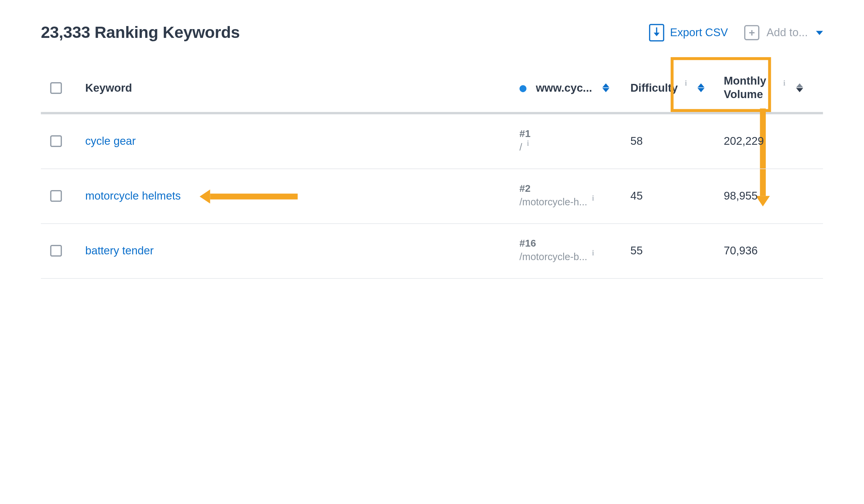  I want to click on column-header-difficulty: Difficulty i, so click(677, 88).